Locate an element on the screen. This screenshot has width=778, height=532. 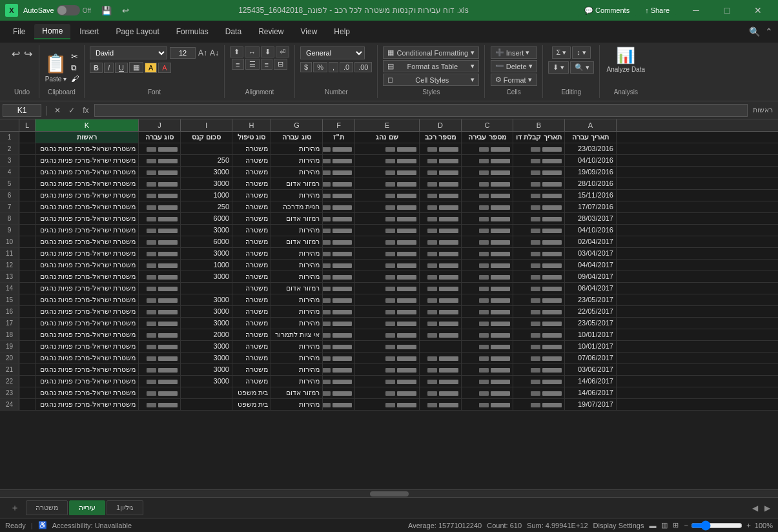
cell-G-2: מהירות is located at coordinates (297, 148).